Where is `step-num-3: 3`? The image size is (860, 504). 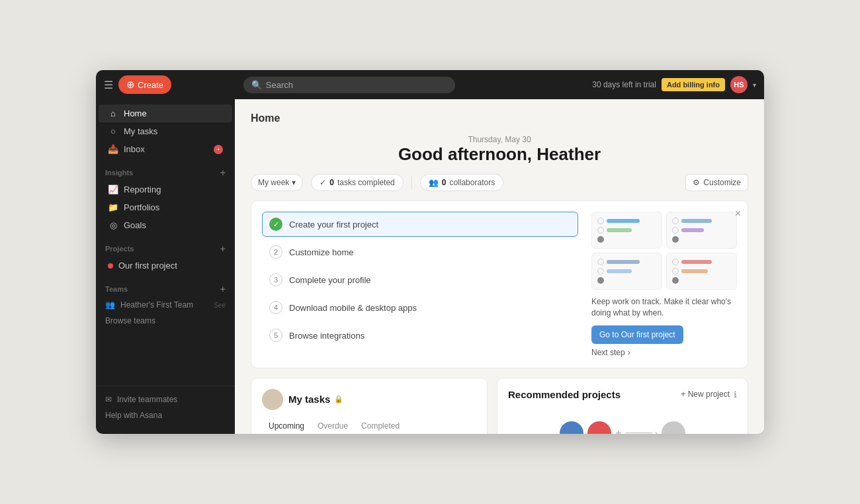
step-num-3: 3 is located at coordinates (276, 280).